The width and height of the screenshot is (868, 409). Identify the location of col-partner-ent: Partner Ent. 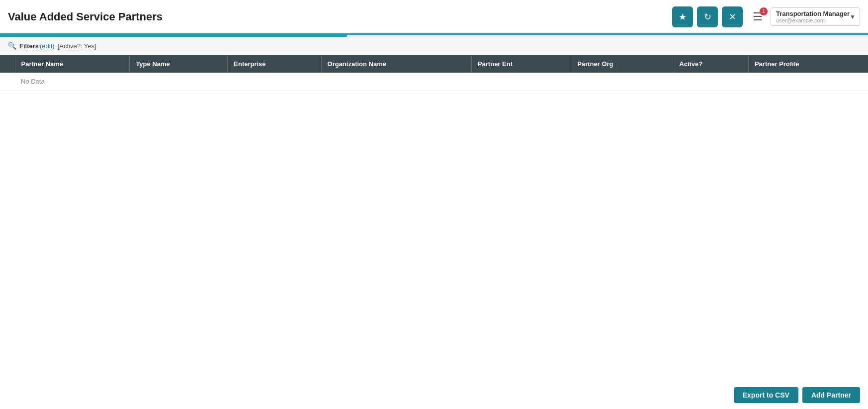
(521, 64).